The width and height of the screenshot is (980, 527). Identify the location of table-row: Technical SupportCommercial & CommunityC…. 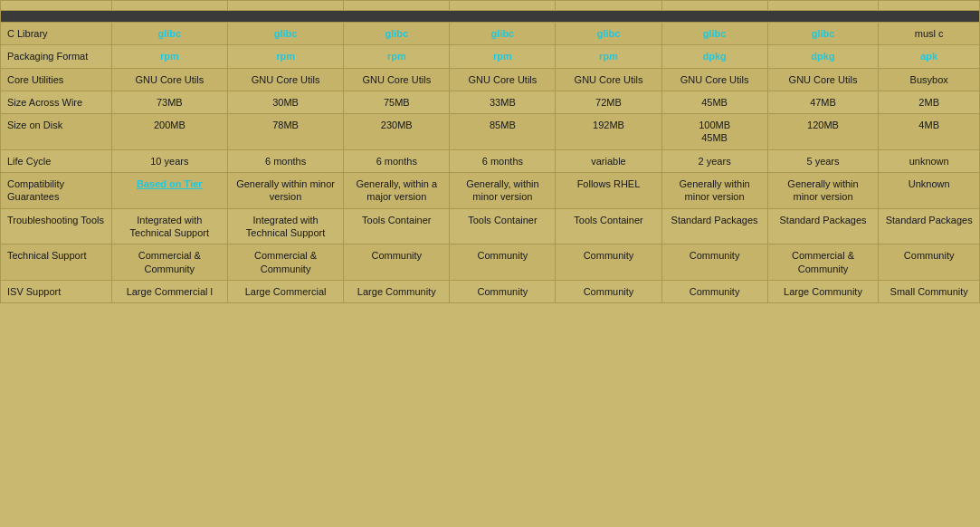
(490, 263).